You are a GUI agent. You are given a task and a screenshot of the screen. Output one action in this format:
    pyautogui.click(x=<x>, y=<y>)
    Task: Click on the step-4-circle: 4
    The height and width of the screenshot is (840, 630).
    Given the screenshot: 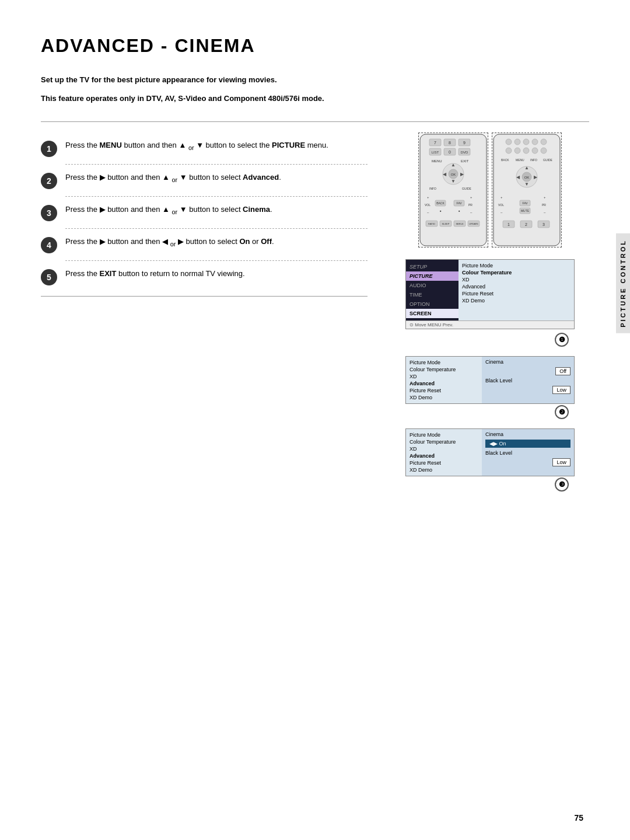 What is the action you would take?
    pyautogui.click(x=49, y=245)
    